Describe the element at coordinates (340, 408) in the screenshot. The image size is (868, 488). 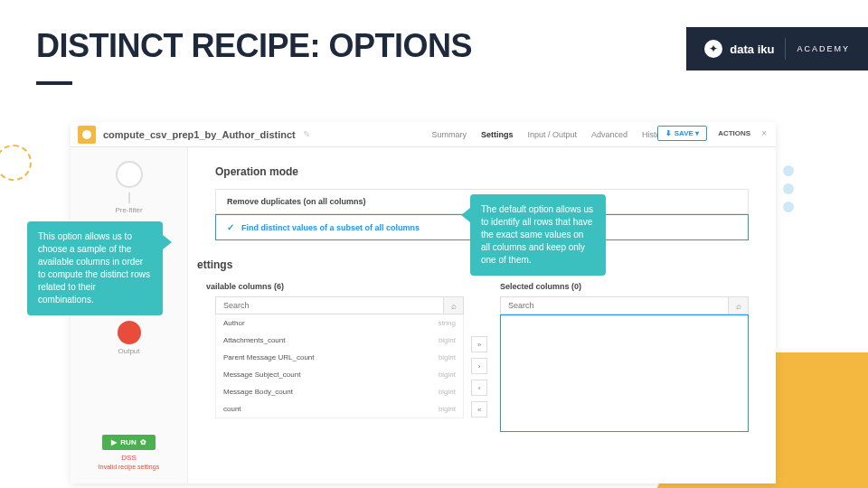
I see `list-item: countbigint` at that location.